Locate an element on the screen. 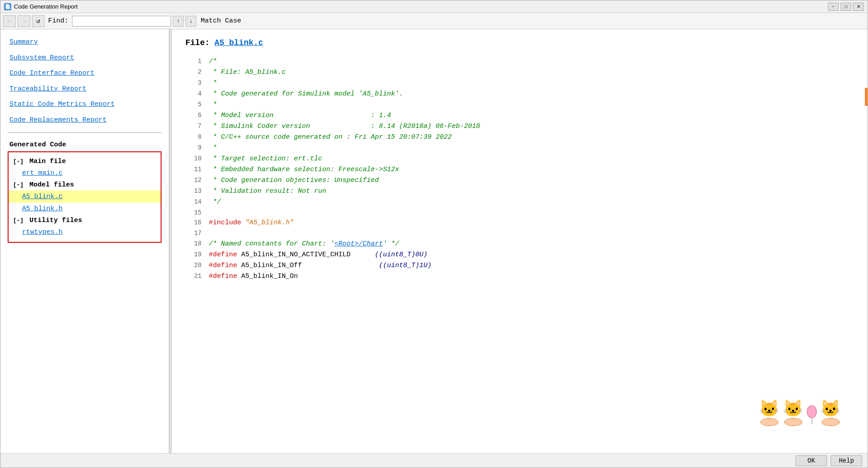  code-line-17: 17 is located at coordinates (520, 233).